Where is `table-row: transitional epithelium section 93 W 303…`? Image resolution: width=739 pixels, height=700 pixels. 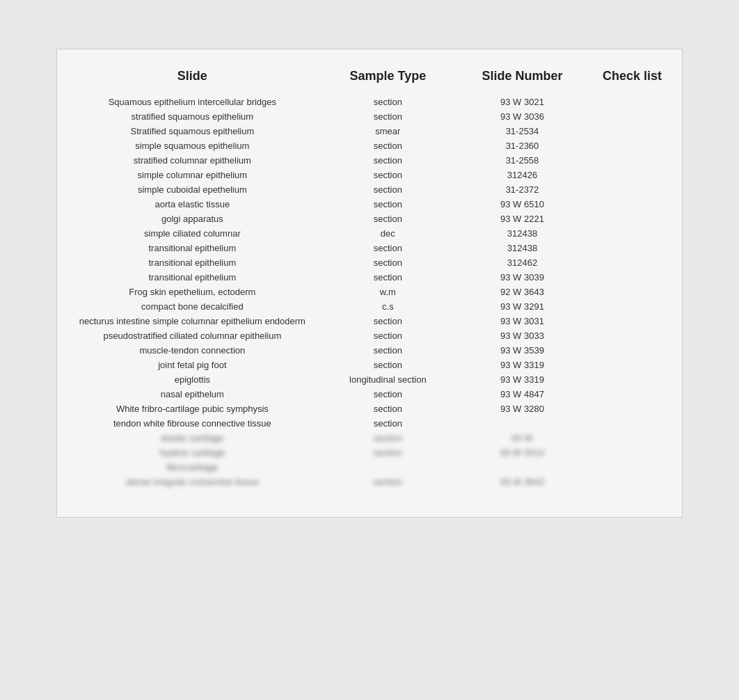 table-row: transitional epithelium section 93 W 303… is located at coordinates (370, 277).